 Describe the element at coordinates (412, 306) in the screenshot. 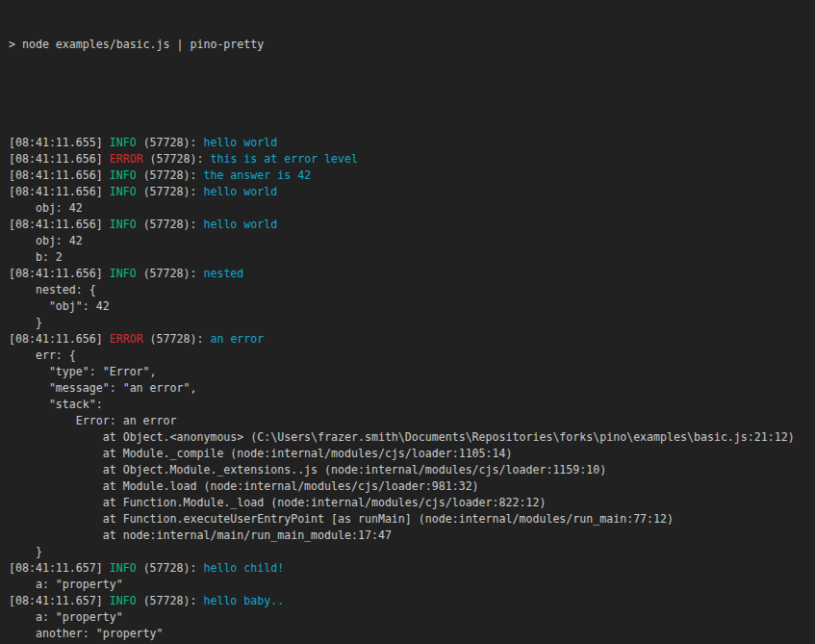

I see `detail-line: "obj": 42` at that location.